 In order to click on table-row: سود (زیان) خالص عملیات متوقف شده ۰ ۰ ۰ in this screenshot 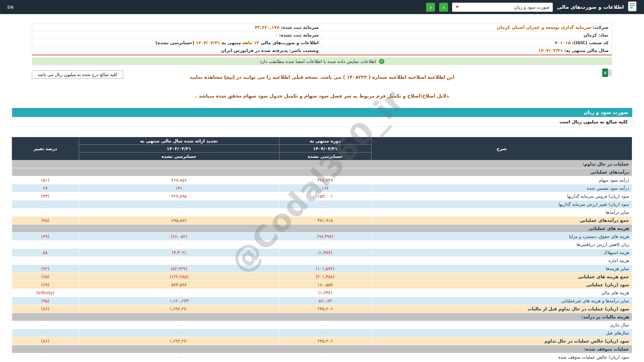, I will do `click(322, 357)`.